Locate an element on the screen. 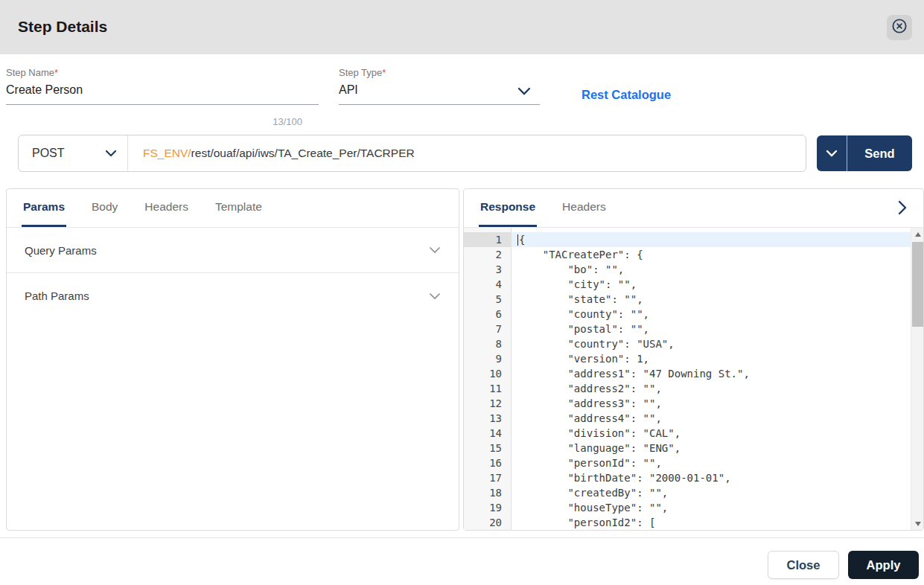 This screenshot has height=585, width=924. code-line: "TACreatePer": { is located at coordinates (714, 255).